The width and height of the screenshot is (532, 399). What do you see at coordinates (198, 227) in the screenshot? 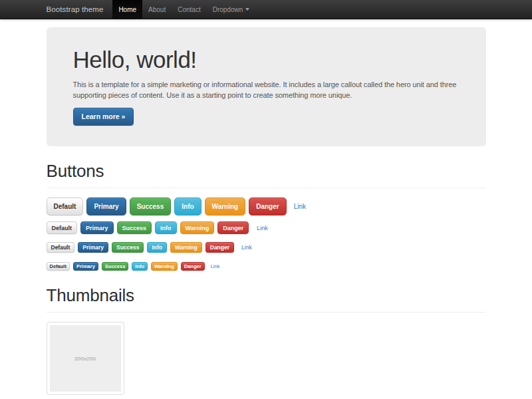
I see `warning-button-md: Warning` at bounding box center [198, 227].